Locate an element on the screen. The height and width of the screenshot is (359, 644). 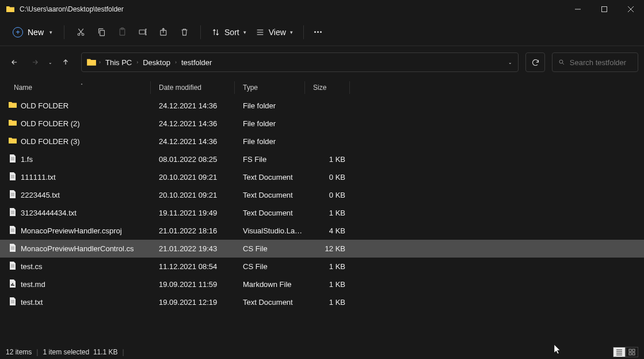
file-name: MonacoPreviewHandler.csproj is located at coordinates (71, 230).